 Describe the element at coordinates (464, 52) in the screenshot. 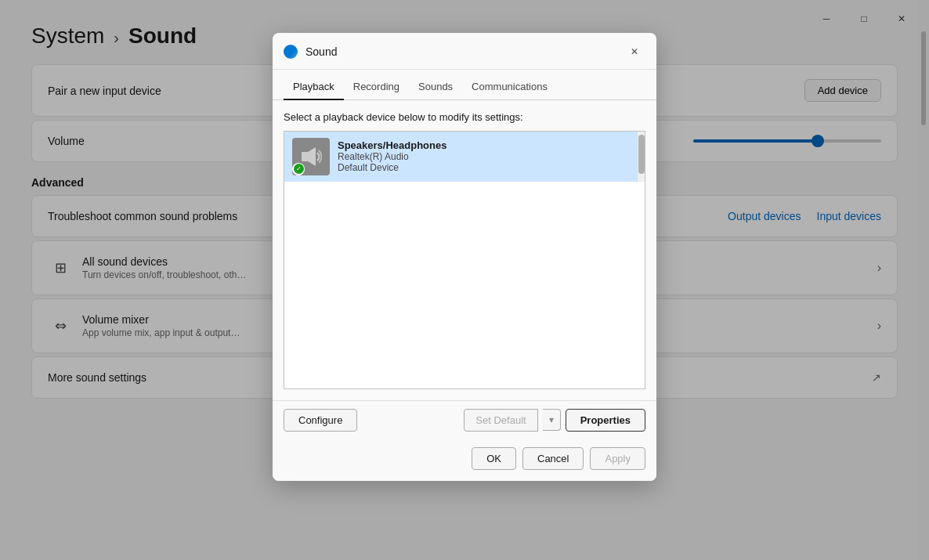

I see `dialog-titlebar: Sound ✕` at that location.